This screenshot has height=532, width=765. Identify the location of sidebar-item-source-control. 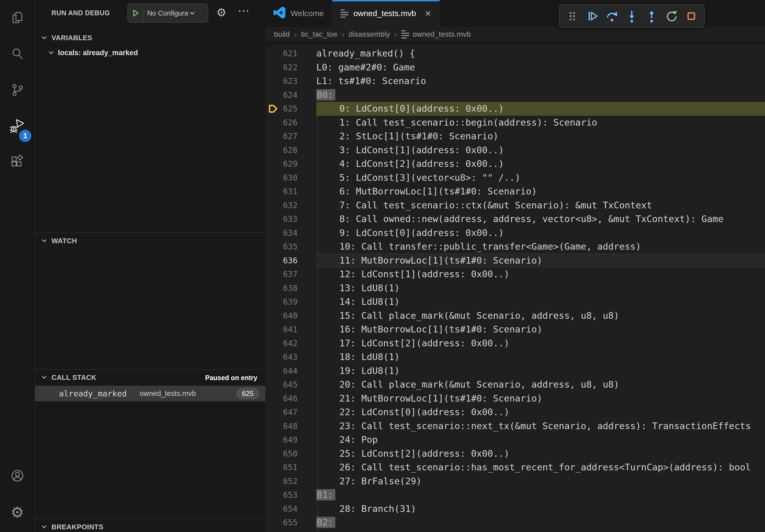
(17, 91).